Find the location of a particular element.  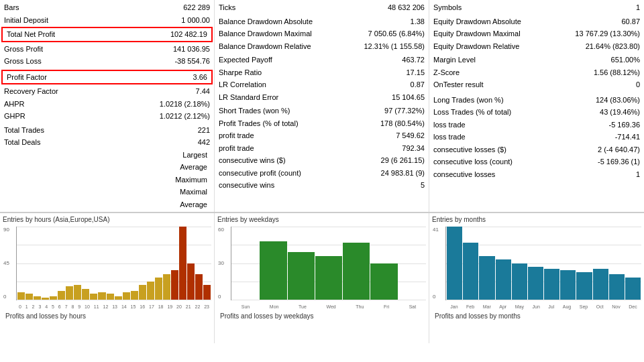

table-row: LR Standard Error15 104.65 is located at coordinates (322, 98).